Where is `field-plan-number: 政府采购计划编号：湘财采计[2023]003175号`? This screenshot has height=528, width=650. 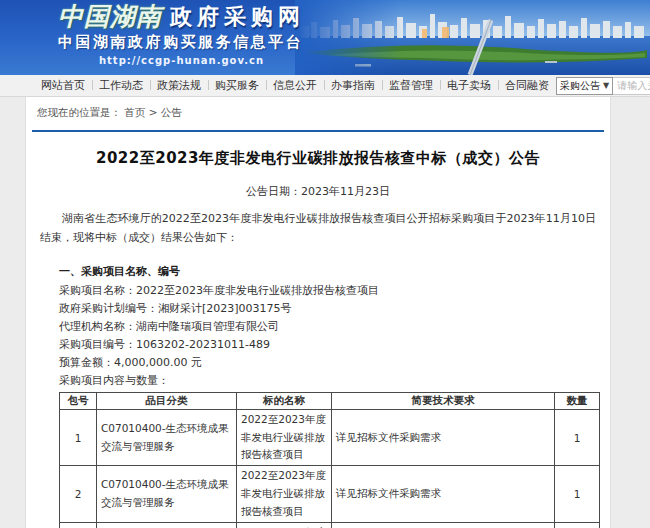 field-plan-number: 政府采购计划编号：湘财采计[2023]003175号 is located at coordinates (334, 309).